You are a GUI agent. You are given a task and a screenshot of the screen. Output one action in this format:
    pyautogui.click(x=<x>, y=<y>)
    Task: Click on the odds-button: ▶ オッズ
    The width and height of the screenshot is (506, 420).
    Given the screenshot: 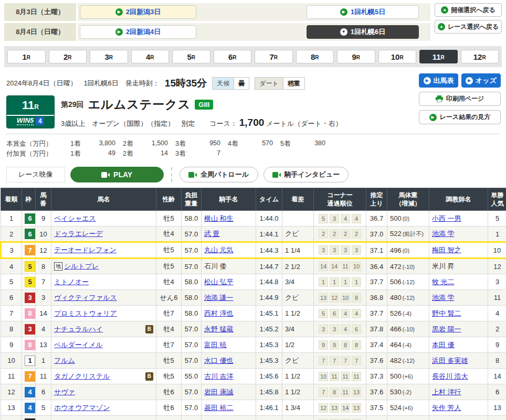 What is the action you would take?
    pyautogui.click(x=481, y=81)
    